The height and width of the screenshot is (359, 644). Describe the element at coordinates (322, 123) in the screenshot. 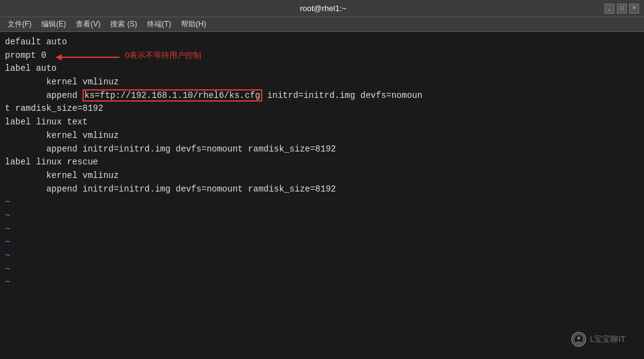

I see `line-6: label linux text` at that location.